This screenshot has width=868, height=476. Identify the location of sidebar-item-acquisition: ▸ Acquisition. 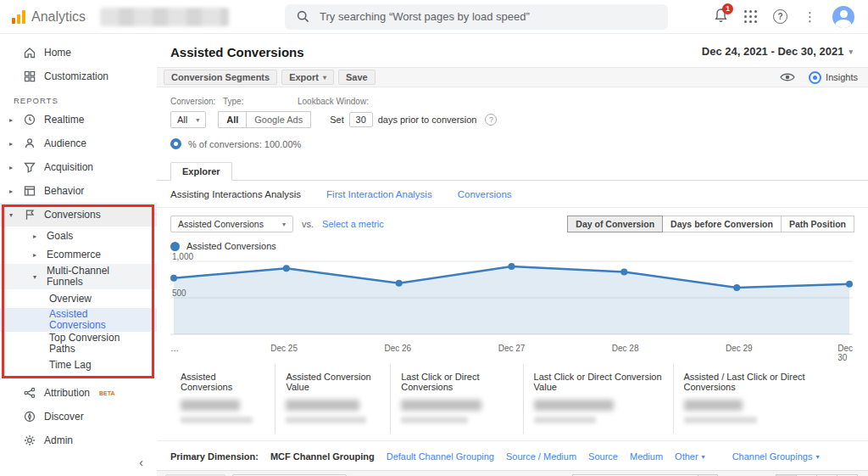
(78, 167).